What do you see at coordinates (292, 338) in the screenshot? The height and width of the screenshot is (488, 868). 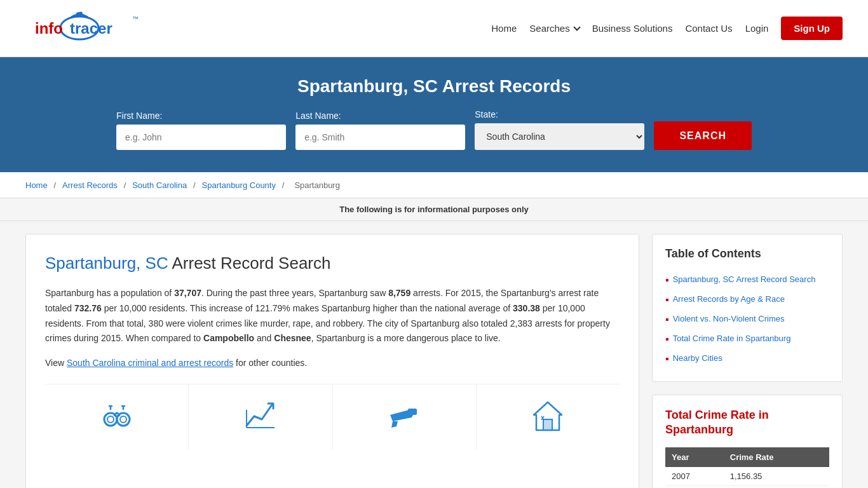 I see `chesnee-bold: Chesnee` at bounding box center [292, 338].